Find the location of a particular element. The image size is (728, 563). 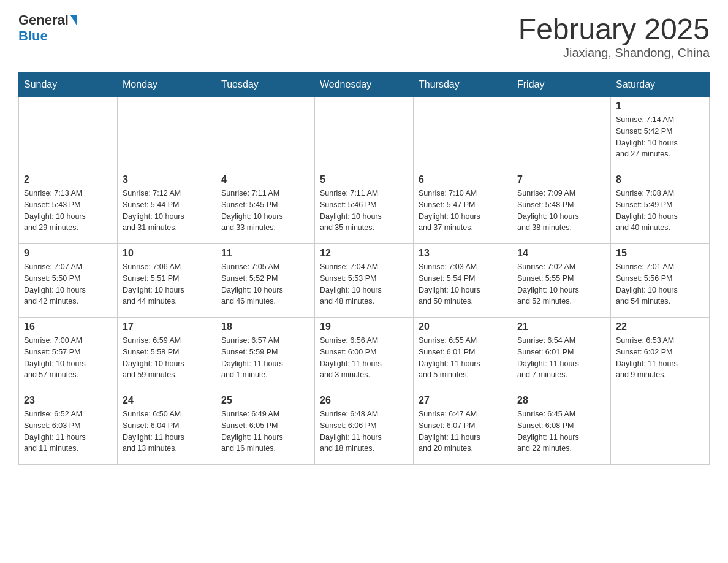

day-info: Sunrise: 7:07 AMSunset: 5:50 PMDaylight:… is located at coordinates (68, 285).